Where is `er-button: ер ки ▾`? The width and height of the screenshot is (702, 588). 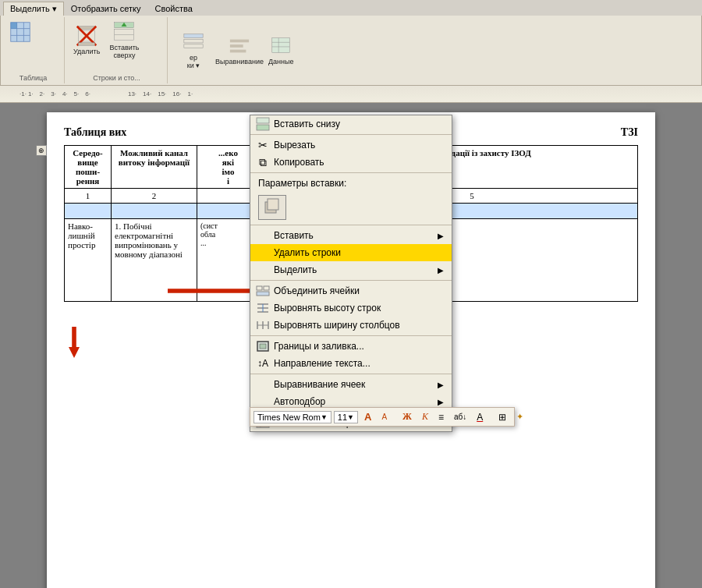
er-button: ер ки ▾ is located at coordinates (193, 50).